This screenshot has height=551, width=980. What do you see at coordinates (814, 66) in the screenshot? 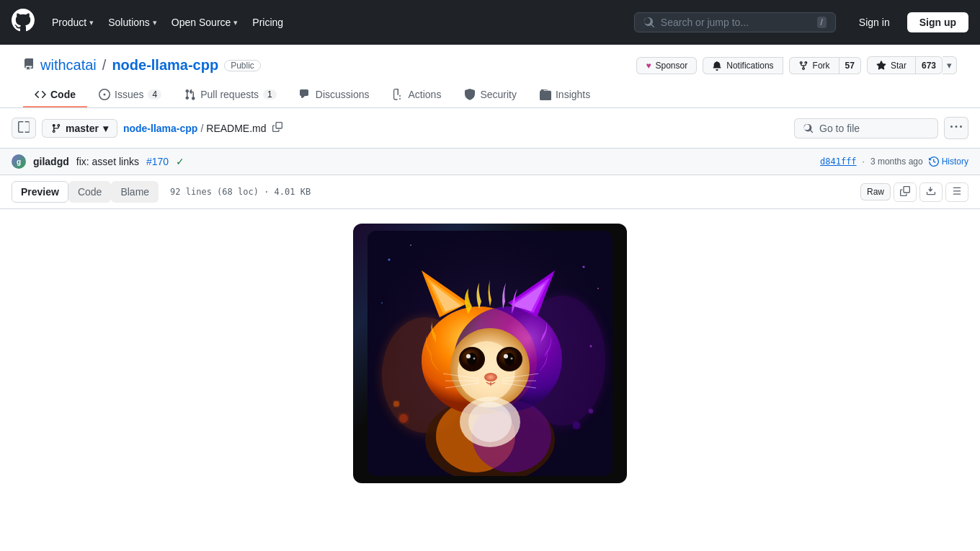
I see `fork-button: Fork` at bounding box center [814, 66].